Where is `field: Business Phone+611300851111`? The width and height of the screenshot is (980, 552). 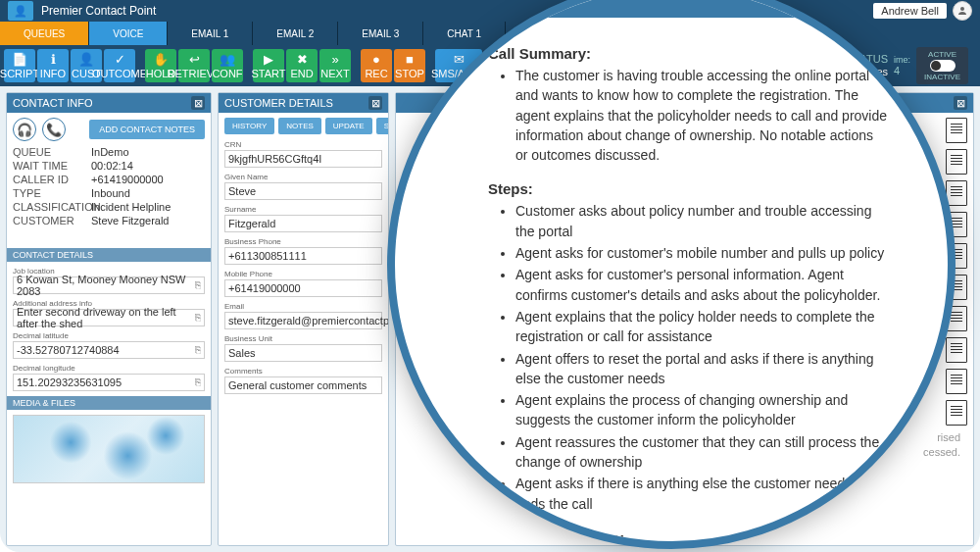
field: Business Phone+611300851111 is located at coordinates (304, 251).